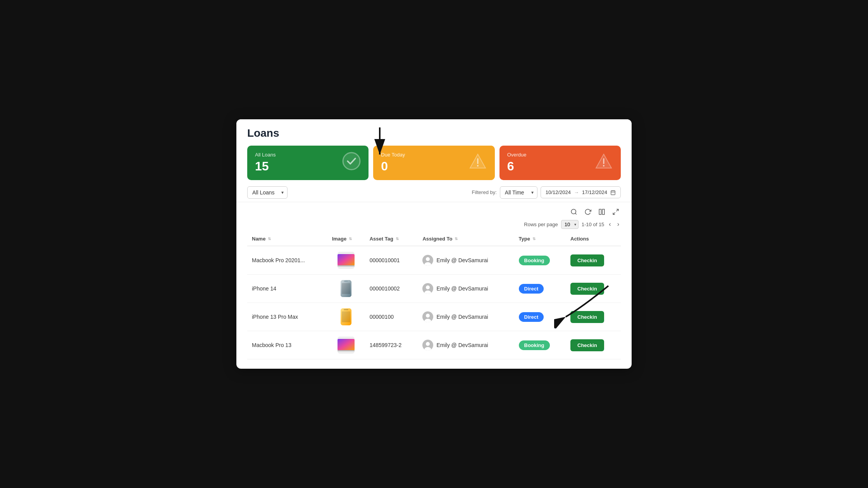 Image resolution: width=868 pixels, height=488 pixels. Describe the element at coordinates (616, 212) in the screenshot. I see `fullscreen-button` at that location.